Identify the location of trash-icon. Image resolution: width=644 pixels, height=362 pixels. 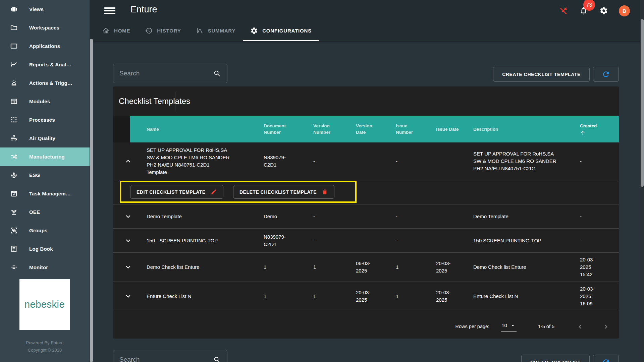
(325, 192).